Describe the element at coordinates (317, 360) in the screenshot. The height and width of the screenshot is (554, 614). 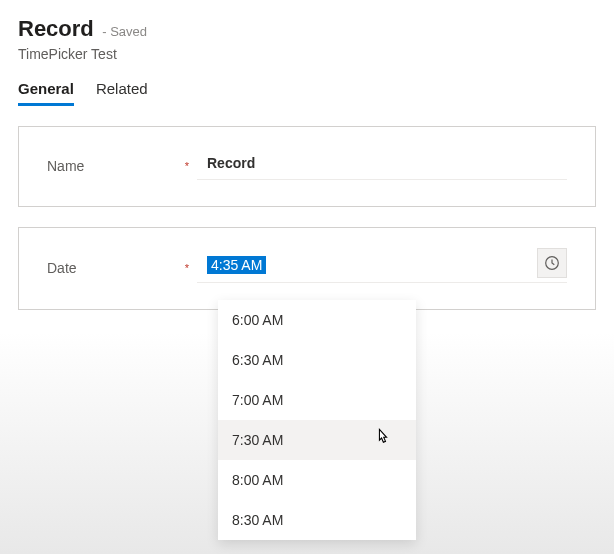
I see `time-option-0630: 6:30 AM` at that location.